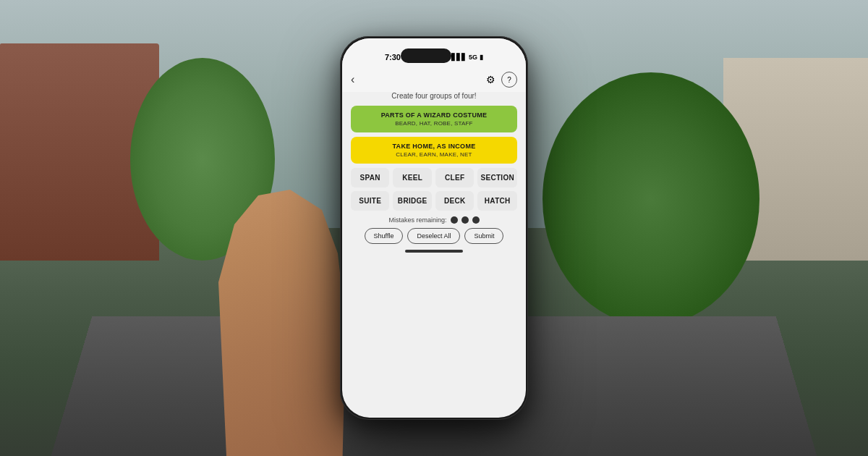 The height and width of the screenshot is (456, 868). I want to click on category-words-2: CLEAR, EARN, MAKE, NET, so click(434, 155).